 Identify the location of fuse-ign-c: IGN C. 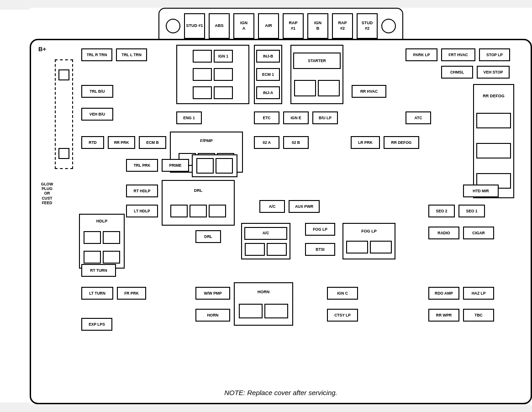
(342, 293).